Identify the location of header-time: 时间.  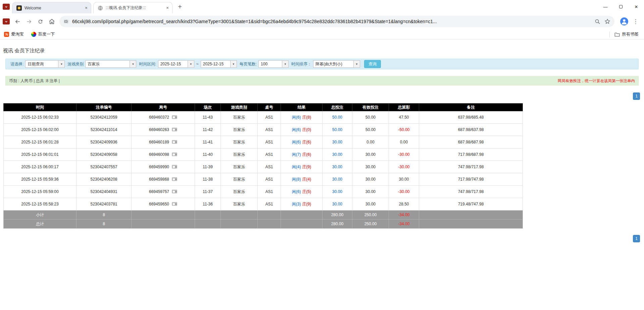
(40, 107).